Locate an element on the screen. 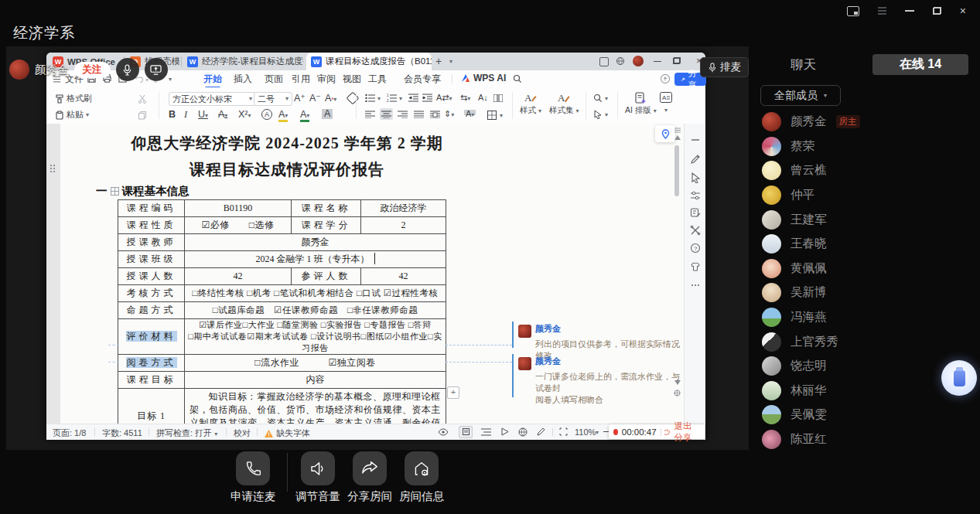 The width and height of the screenshot is (980, 514). align-right-icon is located at coordinates (402, 114).